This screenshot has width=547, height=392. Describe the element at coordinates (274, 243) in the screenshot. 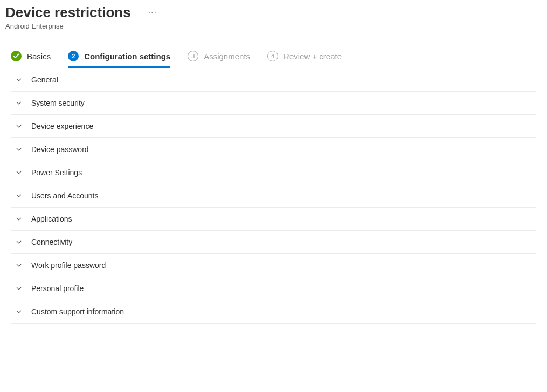

I see `accordion-item-connectivity: Connectivity` at that location.